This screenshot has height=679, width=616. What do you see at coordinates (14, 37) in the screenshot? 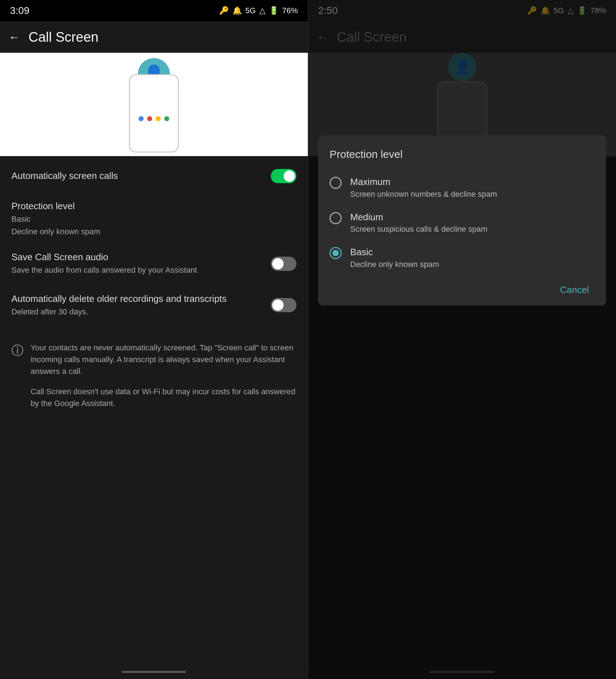
I see `back-button-left: ←` at bounding box center [14, 37].